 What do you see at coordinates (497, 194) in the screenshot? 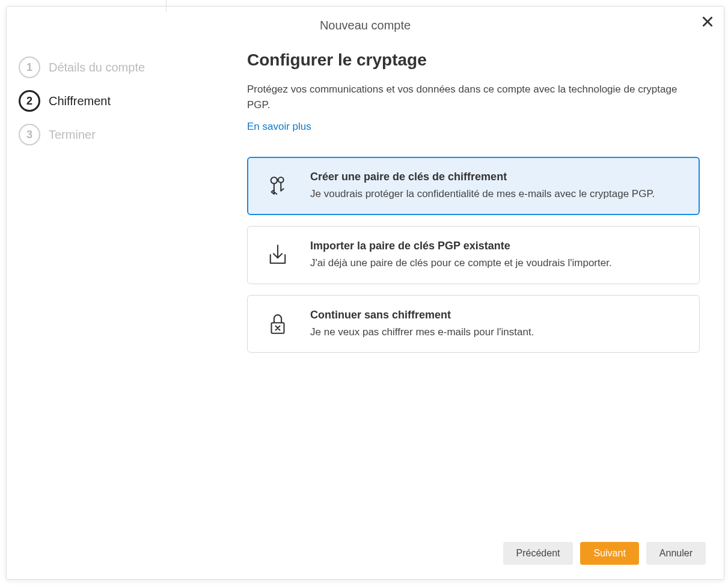
I see `option-desc: Je voudrais protéger la confidentialité …` at bounding box center [497, 194].